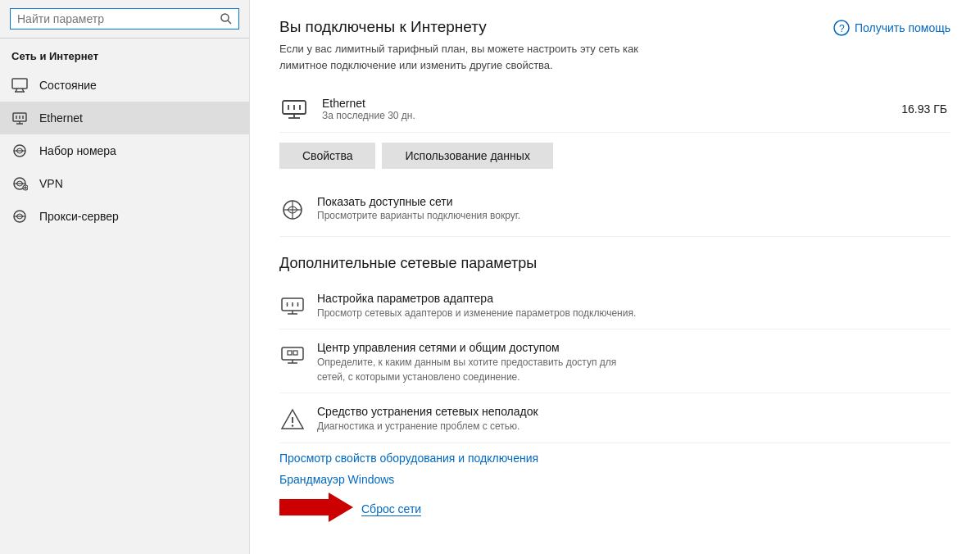 This screenshot has height=554, width=980. Describe the element at coordinates (20, 85) in the screenshot. I see `monitor-icon` at that location.